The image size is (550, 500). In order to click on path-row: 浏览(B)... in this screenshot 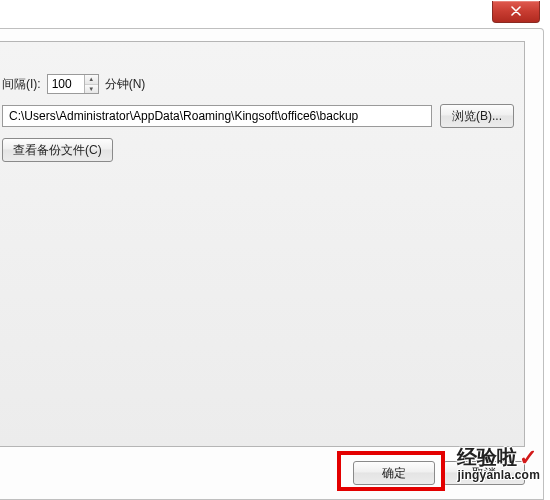, I will do `click(257, 116)`.